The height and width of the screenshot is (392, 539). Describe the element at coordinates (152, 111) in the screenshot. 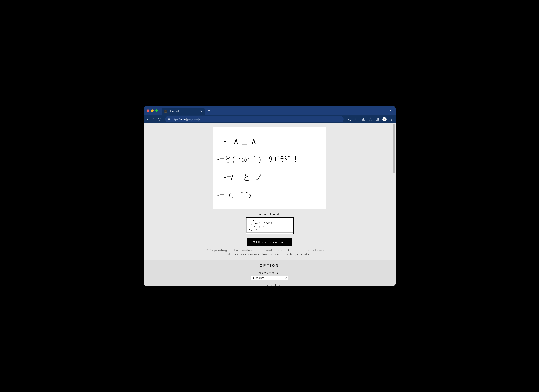

I see `window-controls` at that location.